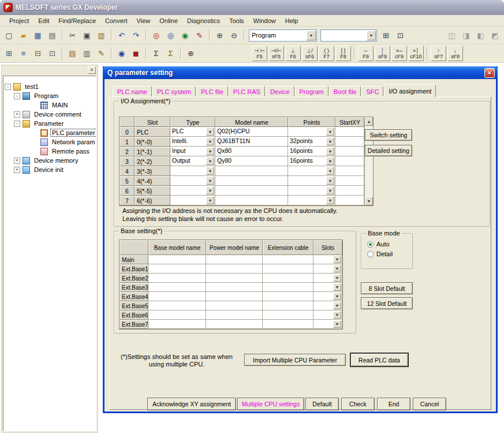 Image resolution: width=504 pixels, height=434 pixels. I want to click on scroll-up-icon: ▲, so click(369, 121).